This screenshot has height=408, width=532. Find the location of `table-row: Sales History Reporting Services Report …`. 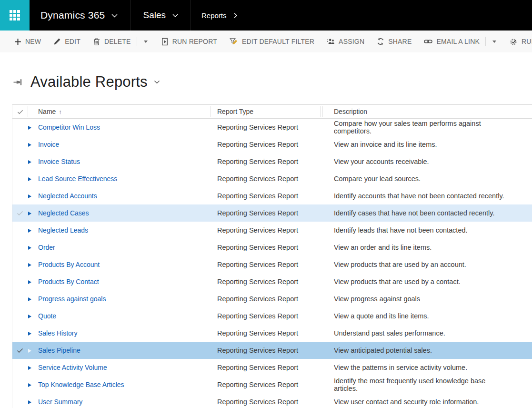

table-row: Sales History Reporting Services Report … is located at coordinates (272, 333).